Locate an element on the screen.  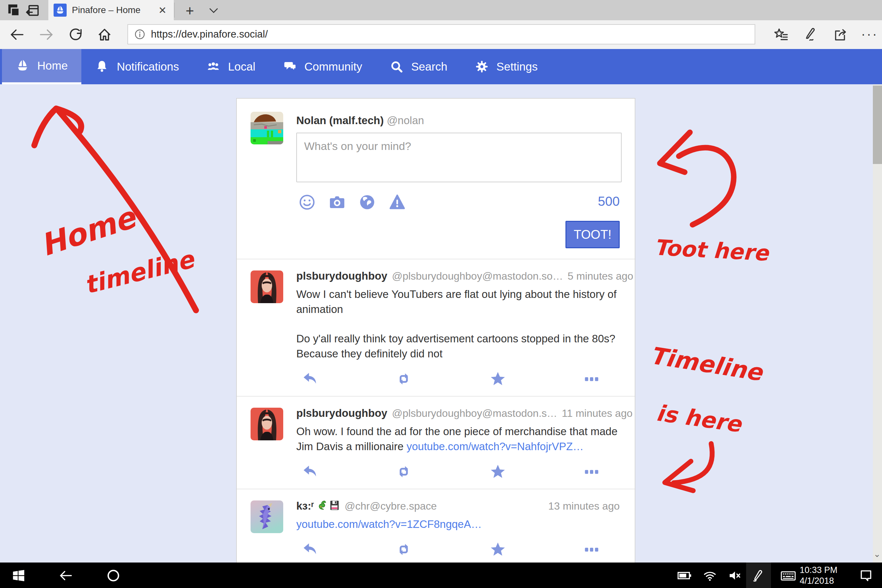
scrollbar-thumb is located at coordinates (878, 124).